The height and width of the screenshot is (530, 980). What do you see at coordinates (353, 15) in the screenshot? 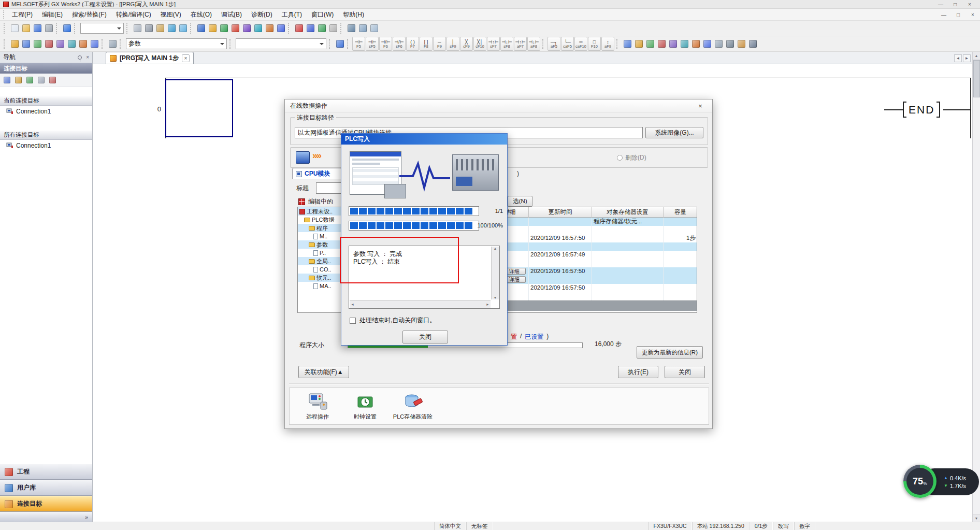
I see `menu-item: 帮助(H)` at bounding box center [353, 15].